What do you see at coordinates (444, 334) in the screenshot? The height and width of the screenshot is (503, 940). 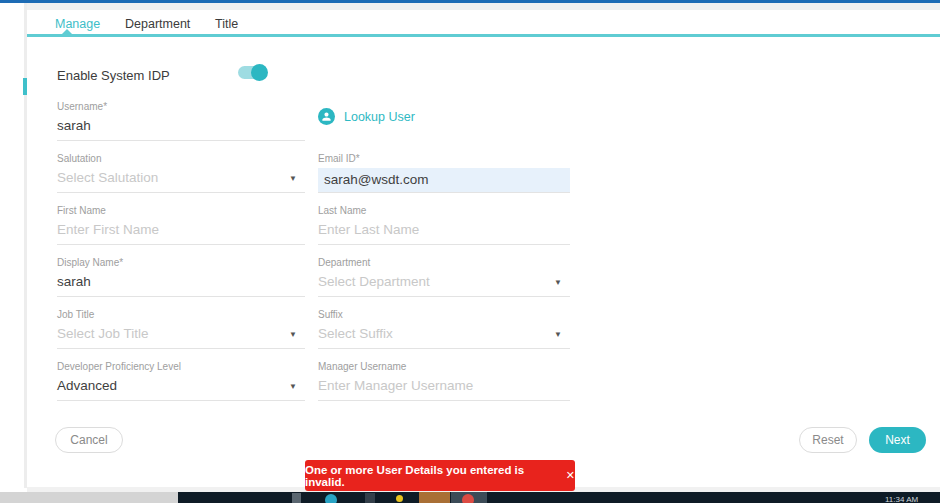 I see `suffix-value: Select Suffix` at bounding box center [444, 334].